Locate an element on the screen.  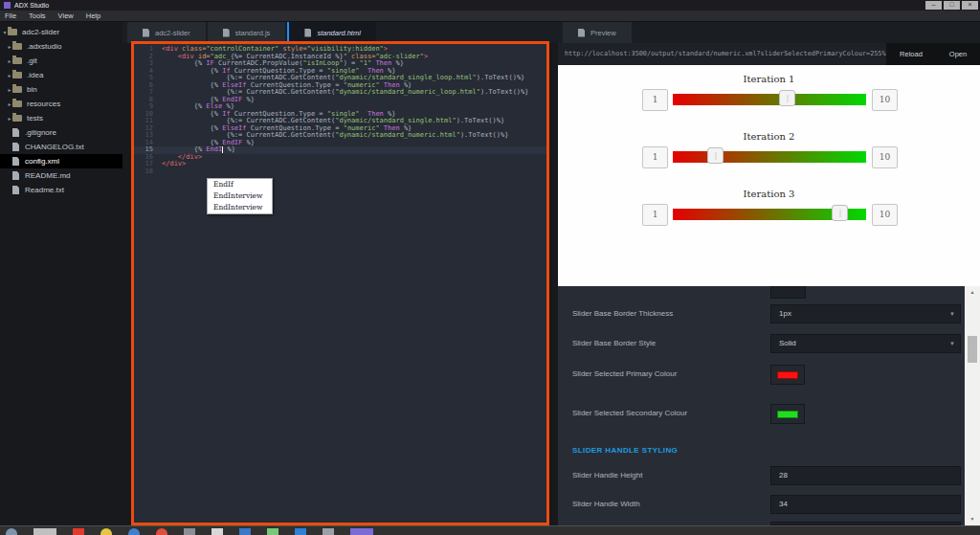
tree-item--idea: ▸.idea is located at coordinates (61, 75).